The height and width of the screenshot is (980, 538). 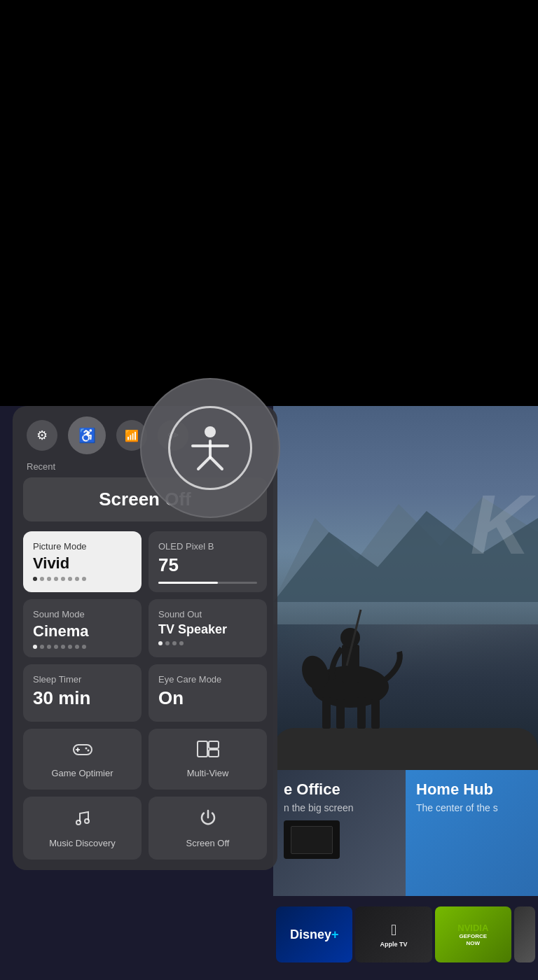 I want to click on person-accessibility-icon, so click(x=210, y=448).